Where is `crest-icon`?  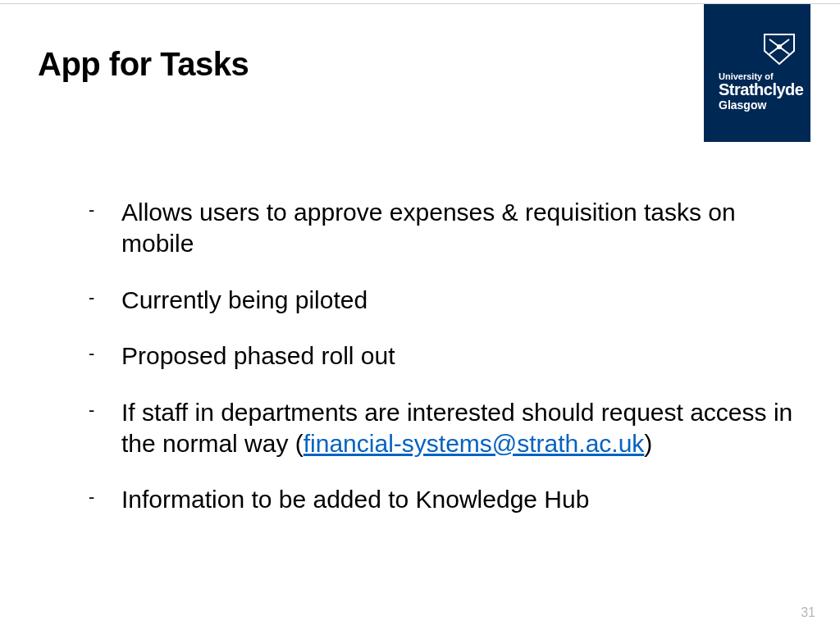
crest-icon is located at coordinates (779, 49).